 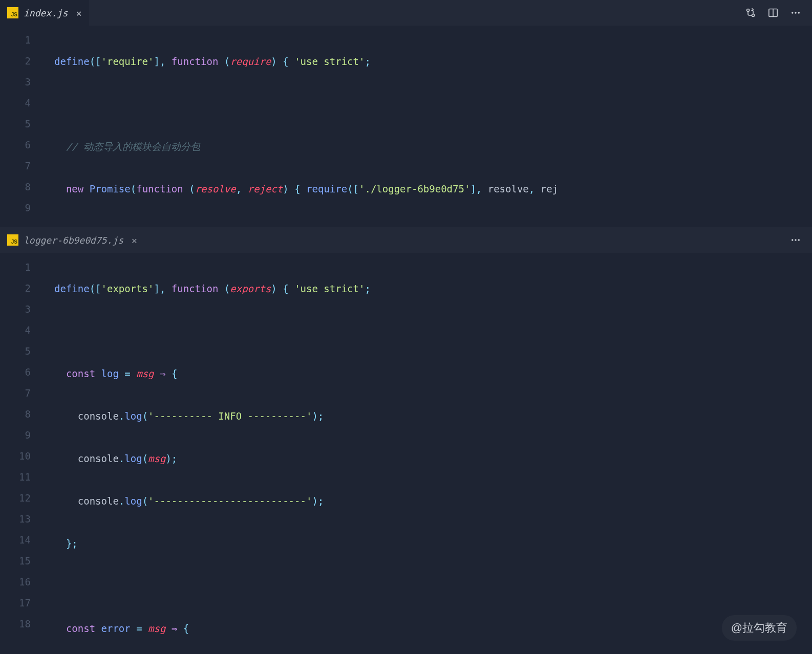 I want to click on line-gutter-2: 1 2 3 4 5 6 7 8 9 10 11 12 13 14 15 16 1…, so click(x=23, y=453).